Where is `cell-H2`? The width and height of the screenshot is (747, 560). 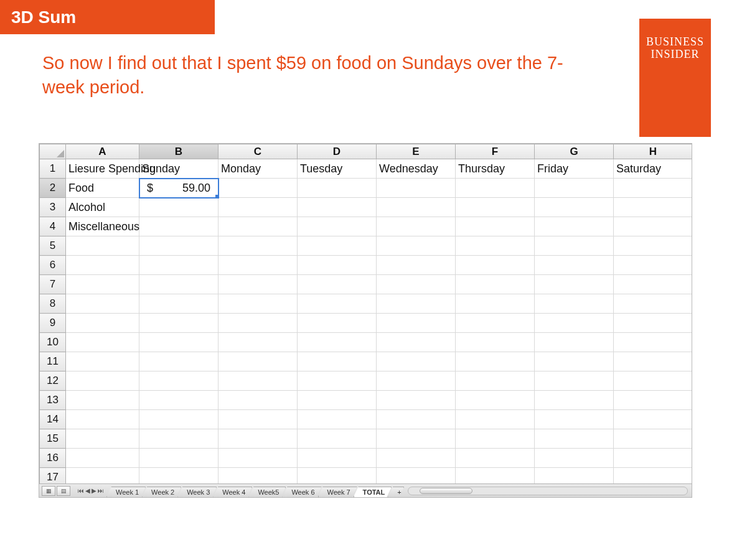 cell-H2 is located at coordinates (653, 188).